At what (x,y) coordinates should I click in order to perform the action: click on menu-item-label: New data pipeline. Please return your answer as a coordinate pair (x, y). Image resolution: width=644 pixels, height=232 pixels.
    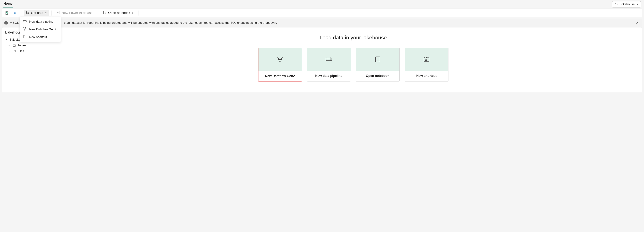
    Looking at the image, I should click on (41, 22).